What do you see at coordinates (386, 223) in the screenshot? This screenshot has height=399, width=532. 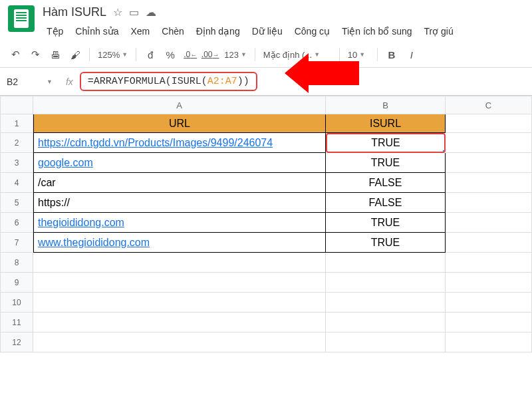 I see `cell-b6: TRUE` at bounding box center [386, 223].